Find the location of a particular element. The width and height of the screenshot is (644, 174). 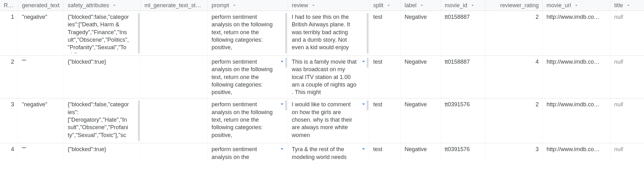

cell-row-number: 3 is located at coordinates (9, 121).